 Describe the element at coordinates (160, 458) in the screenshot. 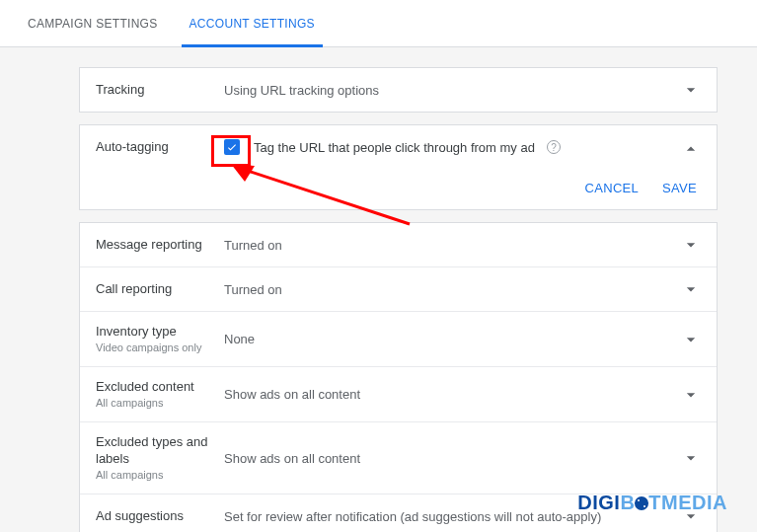

I see `setting-row-label: Excluded types and labelsAll campaigns` at that location.